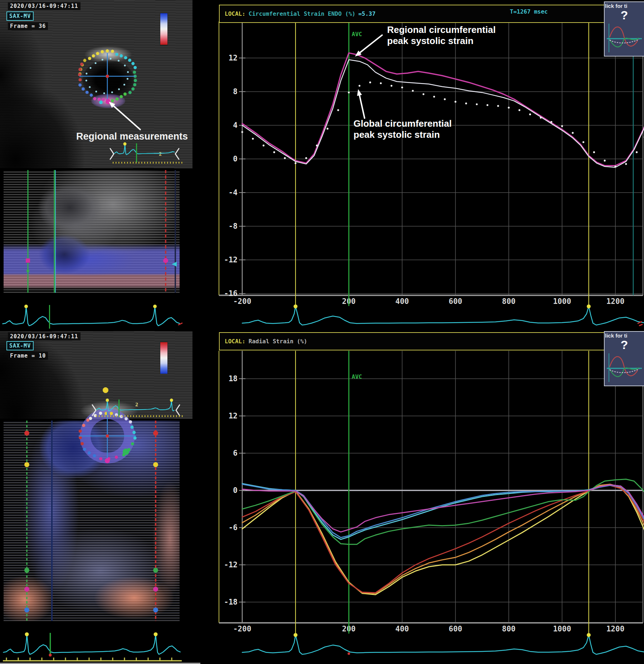 The width and height of the screenshot is (644, 664). Describe the element at coordinates (235, 125) in the screenshot. I see `svg-text: 4` at that location.